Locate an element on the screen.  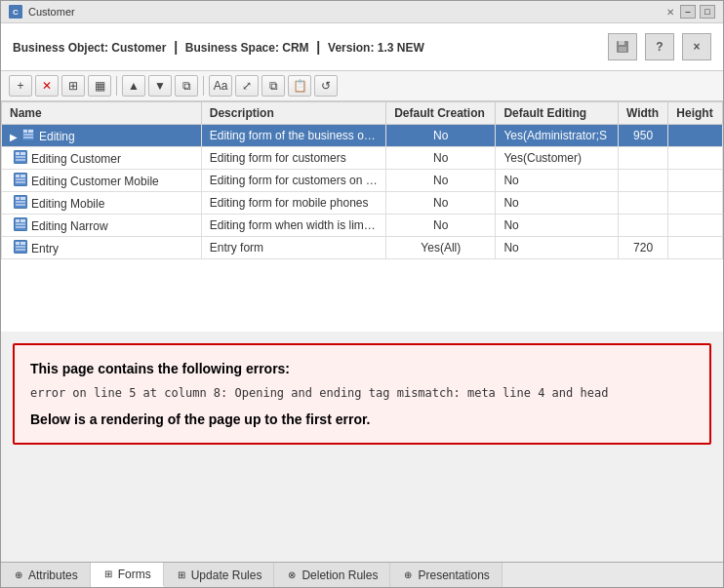
cell-description: Entry form is located at coordinates (293, 248).